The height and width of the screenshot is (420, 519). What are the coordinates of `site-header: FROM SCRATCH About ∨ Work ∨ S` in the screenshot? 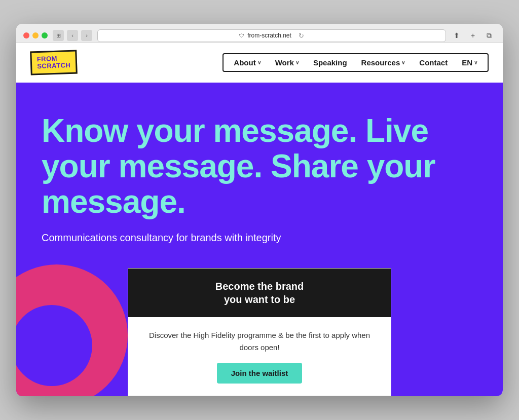 It's located at (260, 63).